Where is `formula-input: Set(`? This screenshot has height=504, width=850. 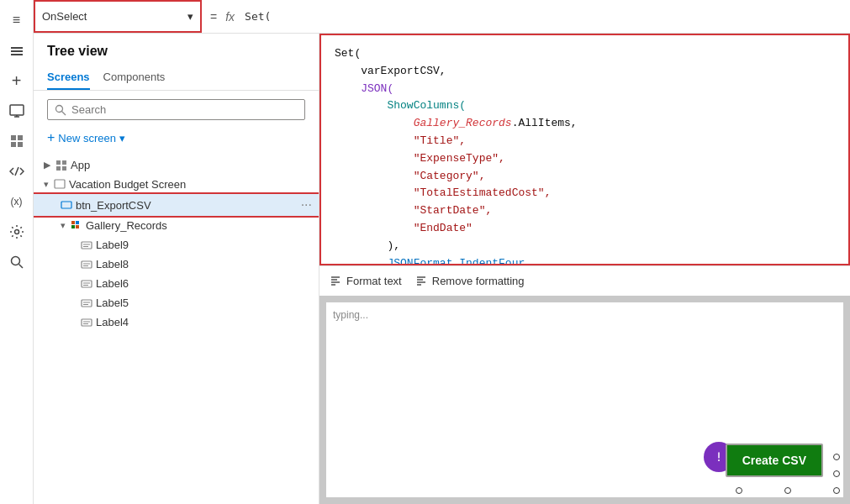
formula-input: Set( is located at coordinates (546, 17).